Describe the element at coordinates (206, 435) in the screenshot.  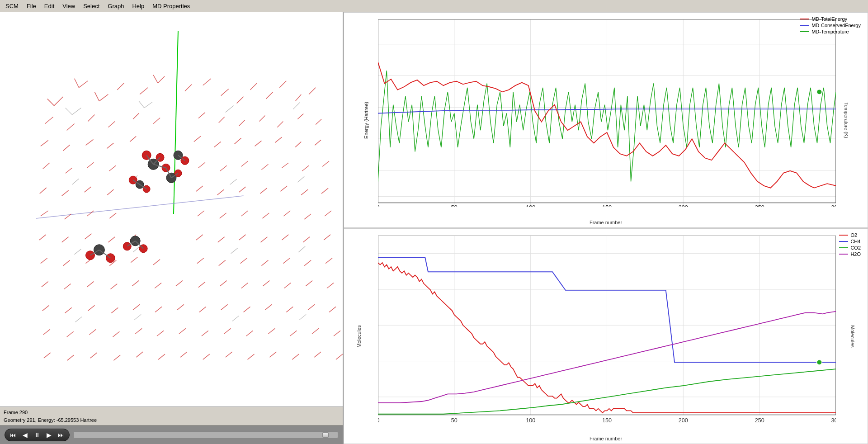
I see `progress-bar` at that location.